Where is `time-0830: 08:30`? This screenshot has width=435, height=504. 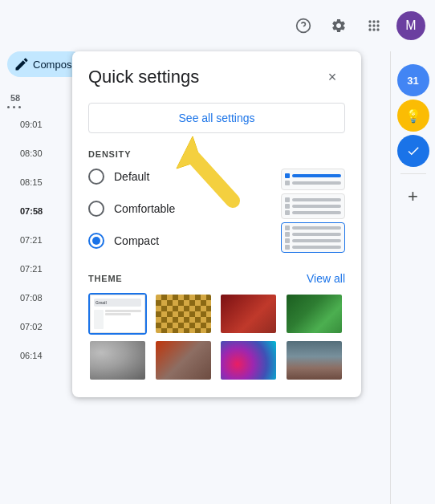 time-0830: 08:30 is located at coordinates (25, 153).